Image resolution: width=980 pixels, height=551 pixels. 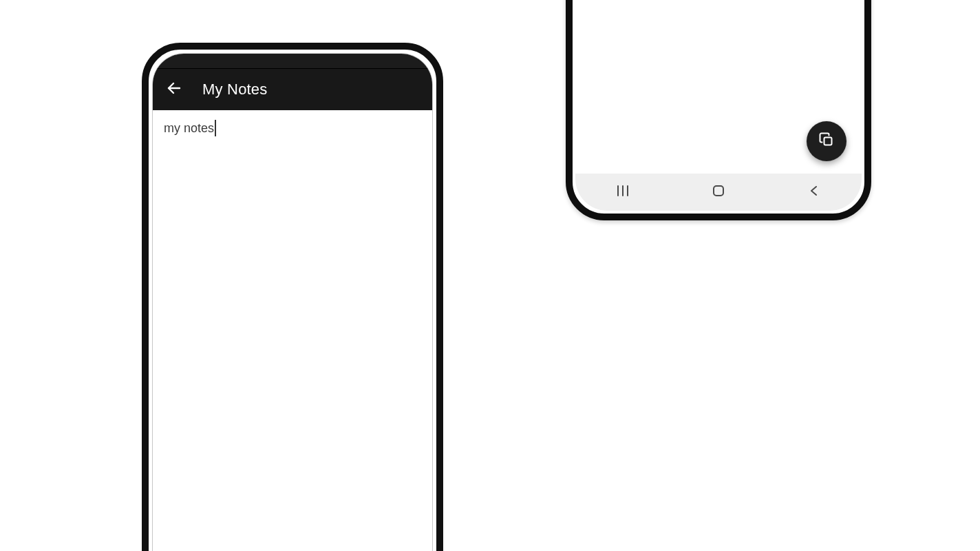 What do you see at coordinates (718, 192) in the screenshot?
I see `android-nav-bar` at bounding box center [718, 192].